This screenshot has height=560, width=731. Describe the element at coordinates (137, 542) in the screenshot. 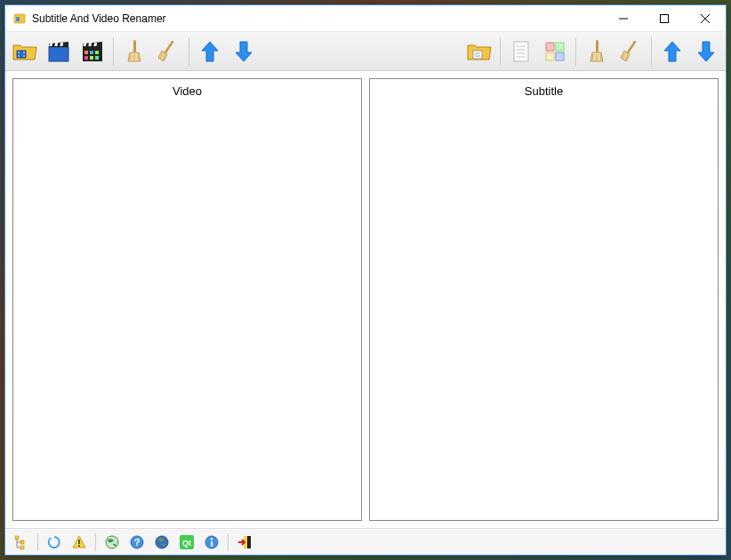

I see `help-icon: ?` at that location.